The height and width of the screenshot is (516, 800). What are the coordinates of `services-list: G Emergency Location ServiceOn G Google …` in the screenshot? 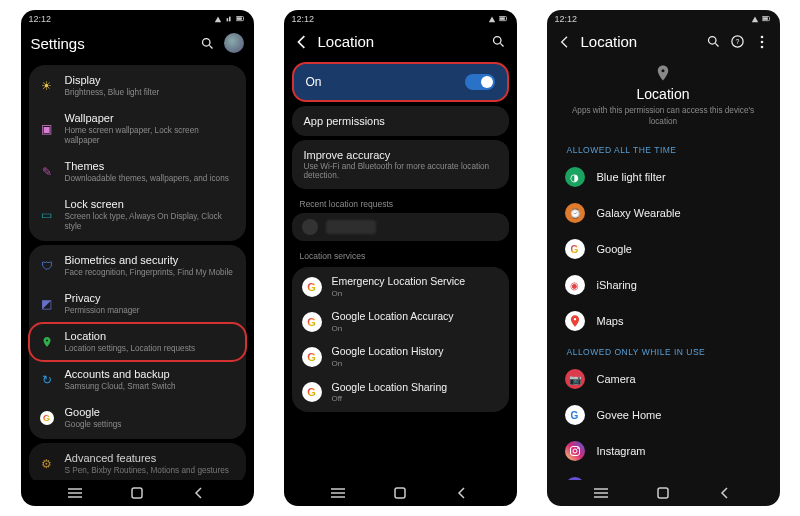 It's located at (400, 340).